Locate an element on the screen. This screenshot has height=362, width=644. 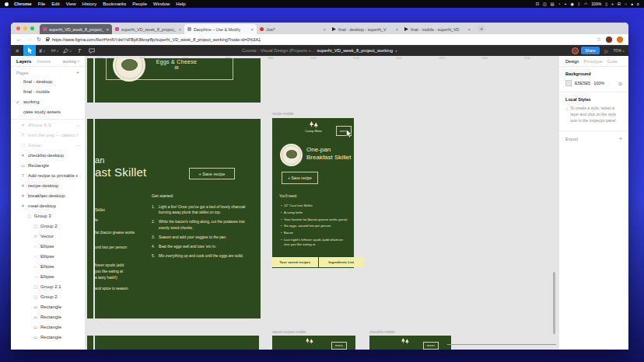
layer-row: # checklist-desktop is located at coordinates (48, 155).